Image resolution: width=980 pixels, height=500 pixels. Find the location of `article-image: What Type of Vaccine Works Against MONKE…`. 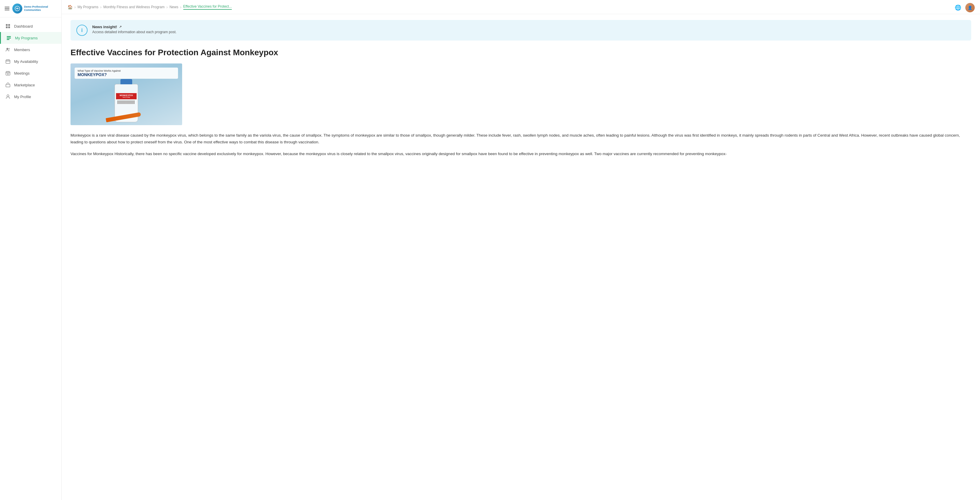

article-image: What Type of Vaccine Works Against MONKE… is located at coordinates (126, 94).